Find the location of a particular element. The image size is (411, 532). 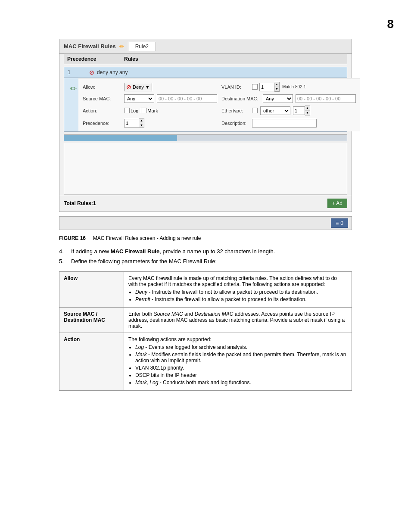

log-label: Log is located at coordinates (134, 111).